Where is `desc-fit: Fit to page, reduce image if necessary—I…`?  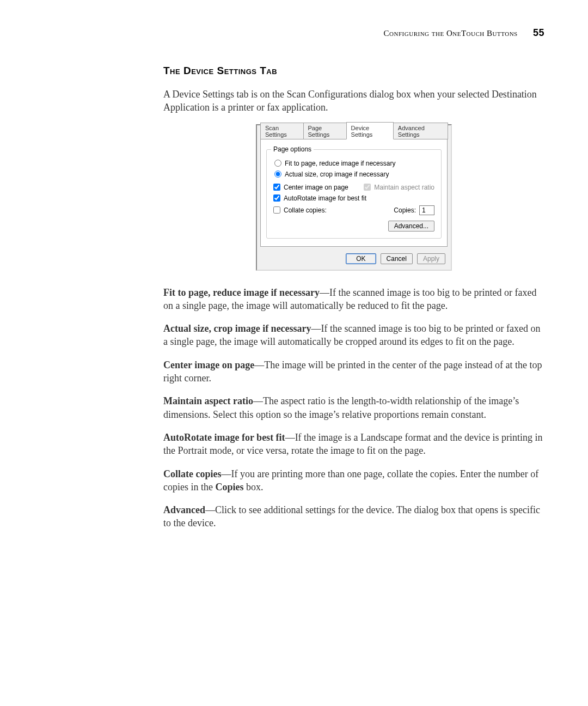
desc-fit: Fit to page, reduce image if necessary—I… is located at coordinates (354, 300).